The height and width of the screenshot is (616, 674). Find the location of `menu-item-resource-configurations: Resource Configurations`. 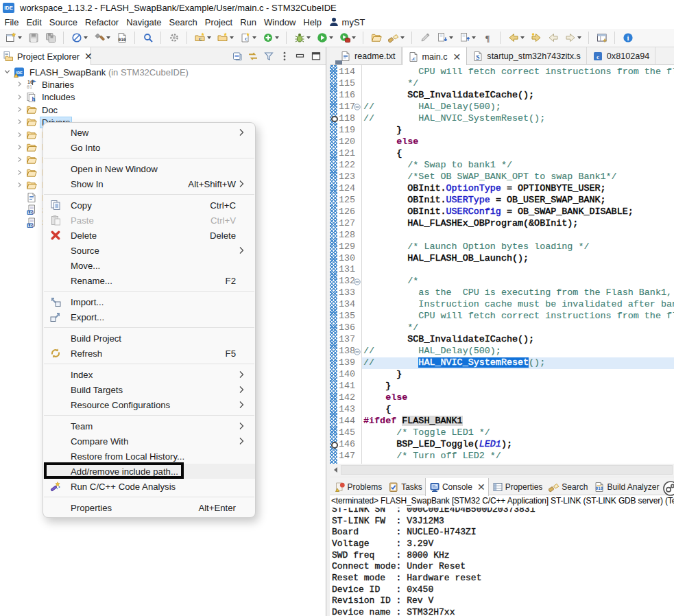

menu-item-resource-configurations: Resource Configurations is located at coordinates (149, 405).